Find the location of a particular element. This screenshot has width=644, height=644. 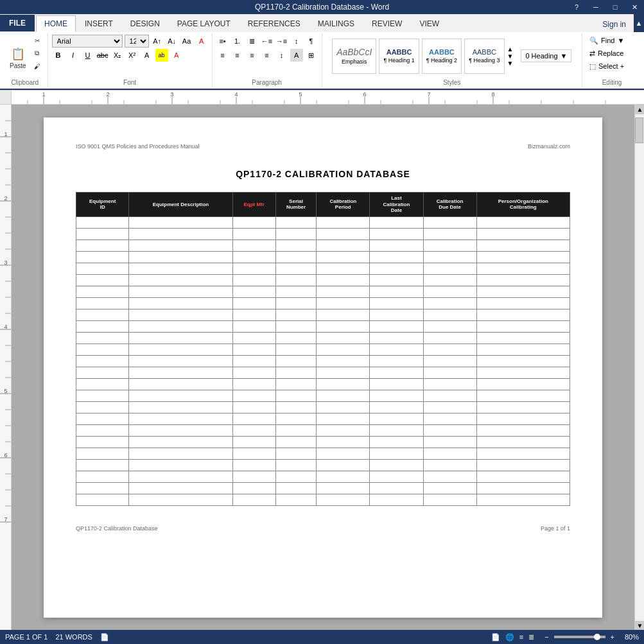

help-button: ? is located at coordinates (577, 7).